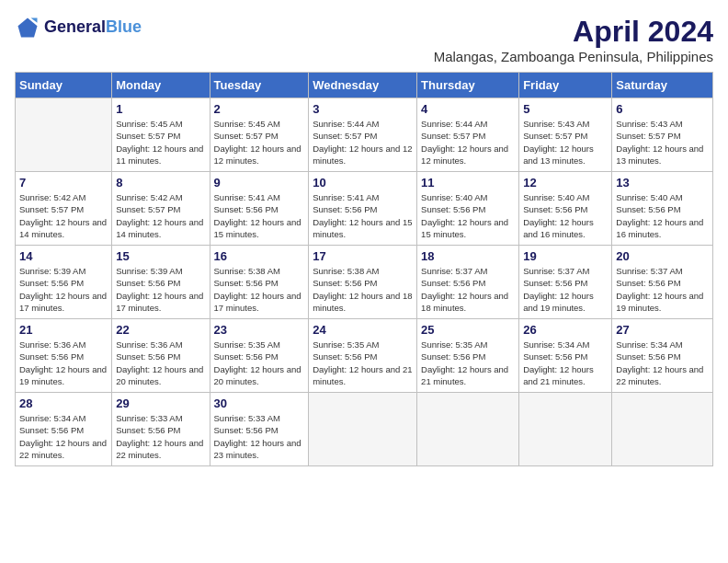  What do you see at coordinates (362, 182) in the screenshot?
I see `day-number: 10` at bounding box center [362, 182].